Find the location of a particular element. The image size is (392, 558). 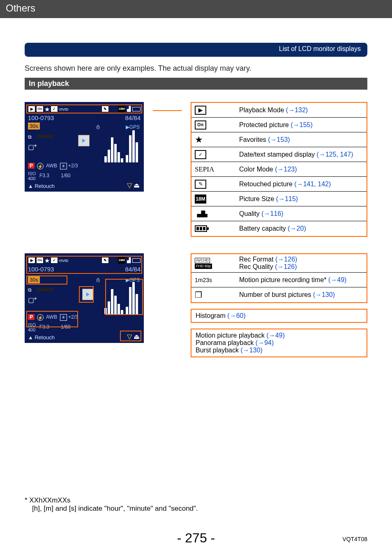

table-row: ★ Favorites (→153) is located at coordinates (279, 140).